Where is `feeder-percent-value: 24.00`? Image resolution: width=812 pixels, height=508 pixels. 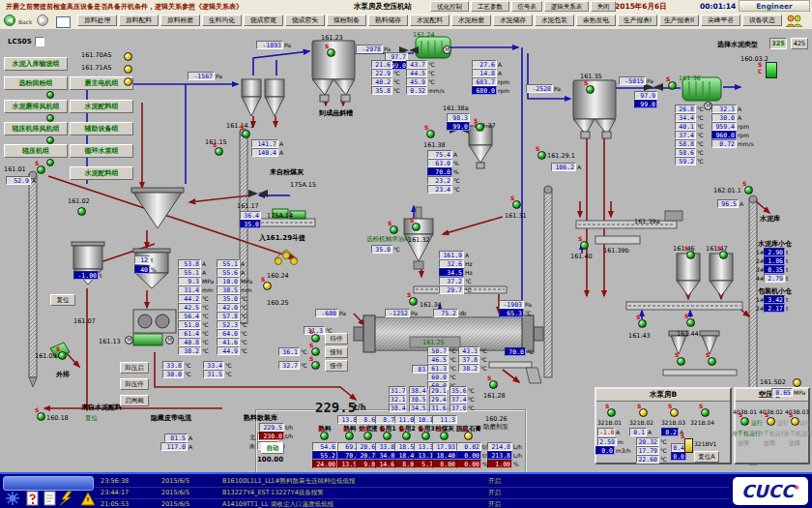
feeder-percent-value: 24.00 is located at coordinates (325, 464).